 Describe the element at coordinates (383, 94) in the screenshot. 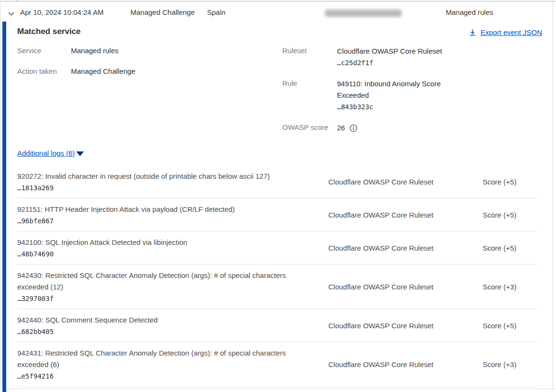

I see `rule-fields: Ruleset Cloudflare OWASP Core Ruleset …c…` at that location.